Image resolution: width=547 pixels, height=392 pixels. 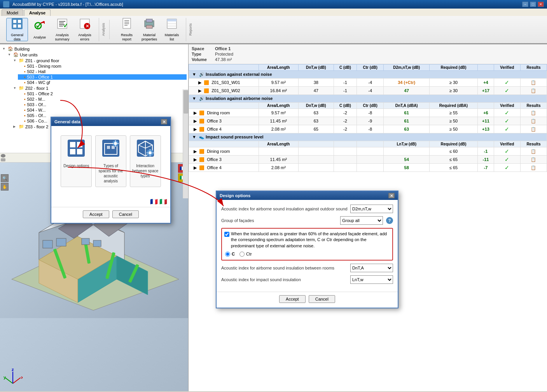 I want to click on office3-imp-expand: ▶, so click(x=195, y=159).